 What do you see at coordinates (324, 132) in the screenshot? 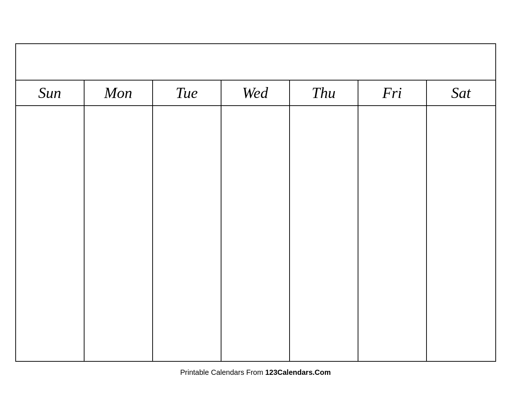
I see `cell-r1c5` at bounding box center [324, 132].